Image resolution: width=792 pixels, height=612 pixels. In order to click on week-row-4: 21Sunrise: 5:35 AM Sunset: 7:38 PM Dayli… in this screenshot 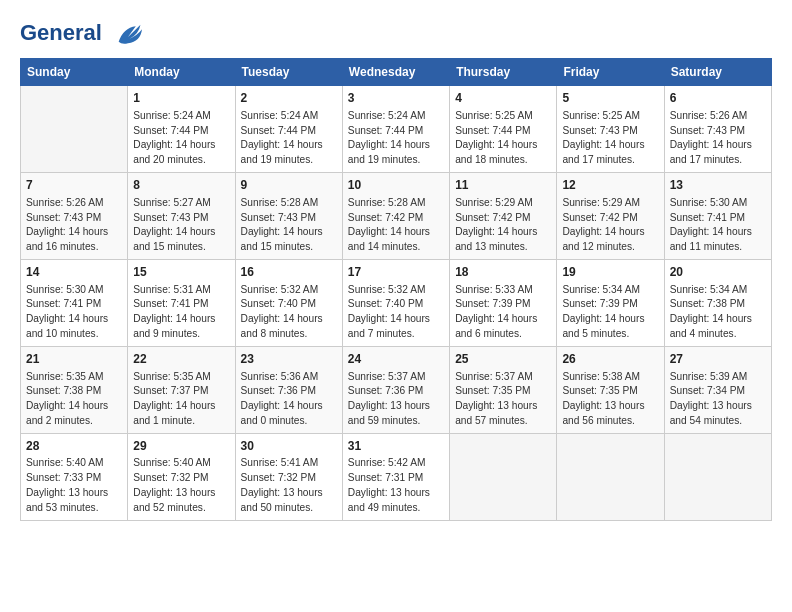, I will do `click(396, 390)`.